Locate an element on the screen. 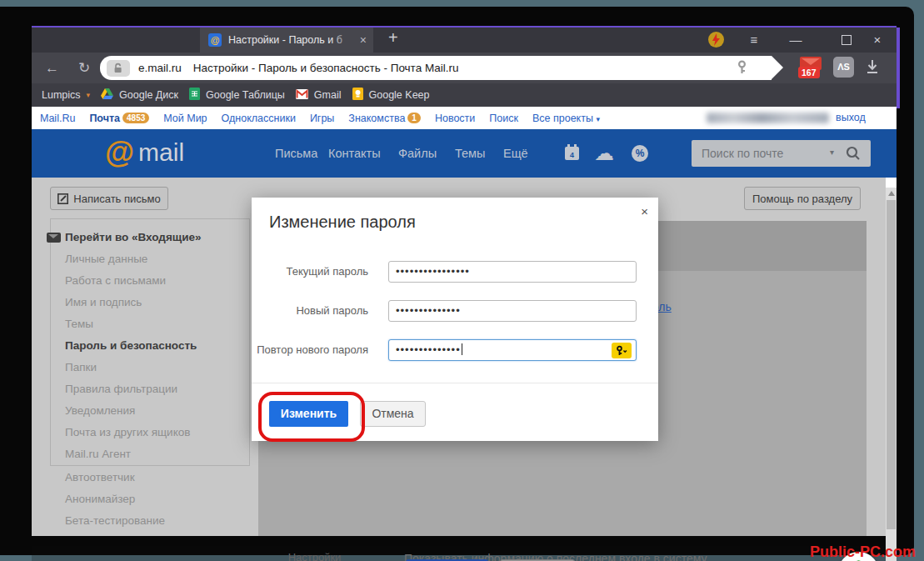  sidebar-item-filters: Правила фильтрации is located at coordinates (122, 388).